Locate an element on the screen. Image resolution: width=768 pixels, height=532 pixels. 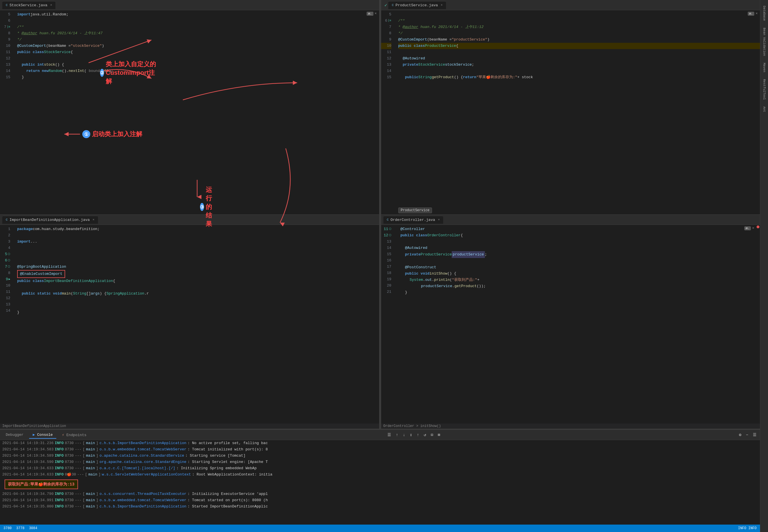
stock-tab-label: StockService.java is located at coordinates (28, 5).